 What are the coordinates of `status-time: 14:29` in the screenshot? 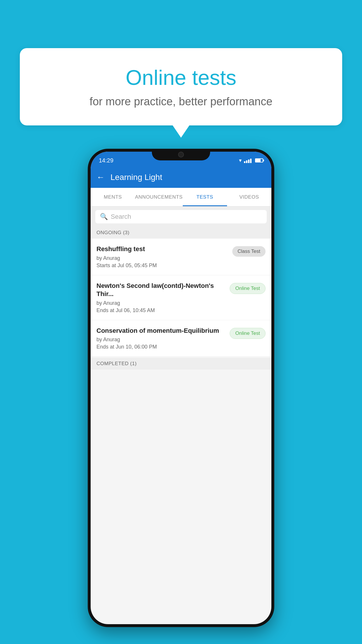 It's located at (106, 160).